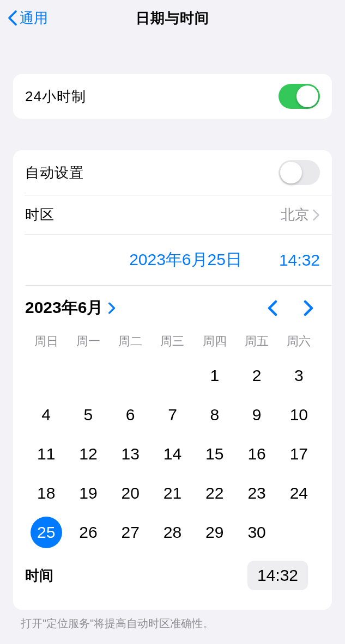  What do you see at coordinates (46, 454) in the screenshot?
I see `day-cell: 11` at bounding box center [46, 454].